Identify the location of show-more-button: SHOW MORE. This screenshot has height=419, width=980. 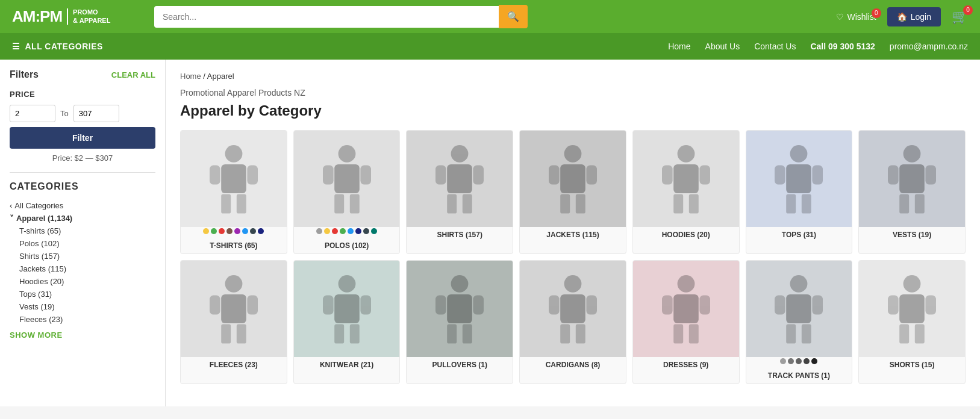
(83, 335).